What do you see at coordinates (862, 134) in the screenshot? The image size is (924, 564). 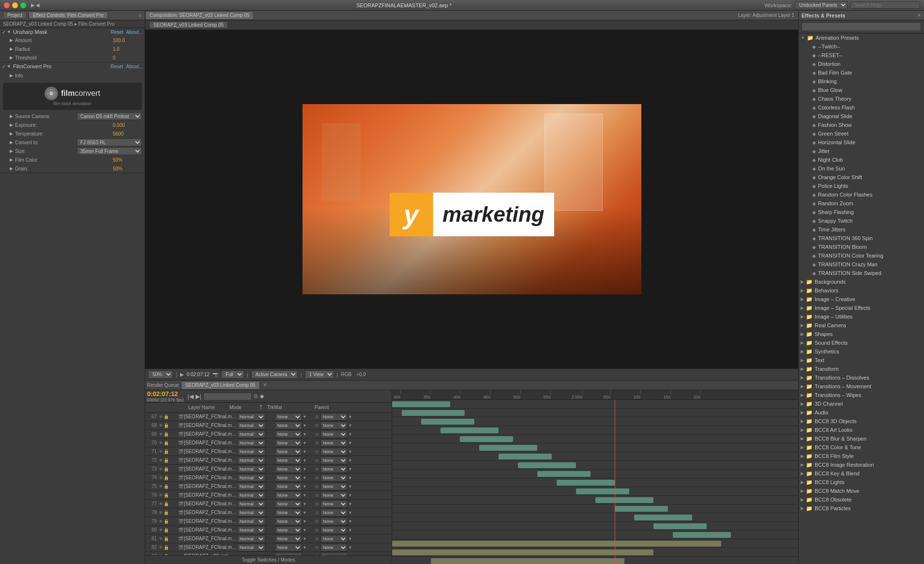 I see `ep-item: ◆ Green Street` at bounding box center [862, 134].